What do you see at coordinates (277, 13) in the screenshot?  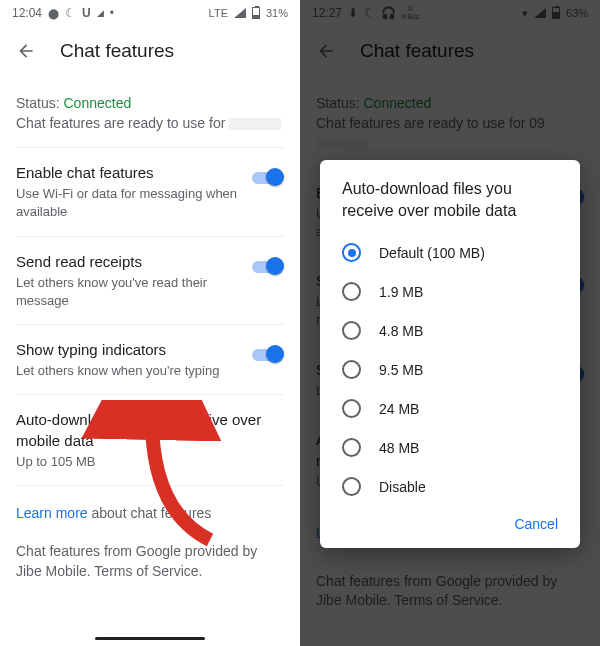 I see `battery-label: 31%` at bounding box center [277, 13].